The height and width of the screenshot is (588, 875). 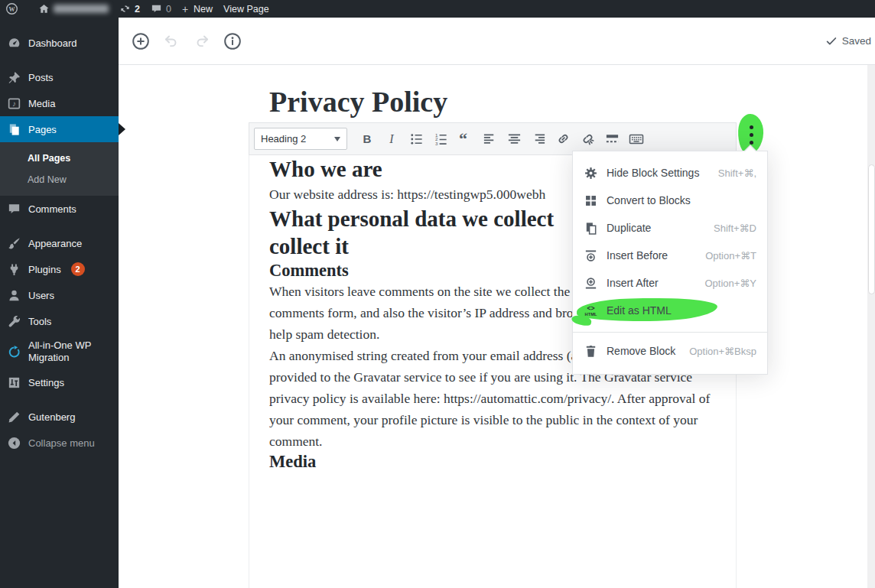 What do you see at coordinates (587, 139) in the screenshot?
I see `unlink-button` at bounding box center [587, 139].